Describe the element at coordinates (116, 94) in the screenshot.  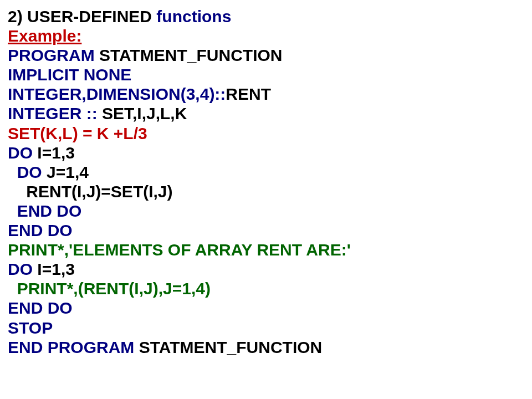
I see `code-span: INTEGER,DIMENSION(3,4)::` at that location.